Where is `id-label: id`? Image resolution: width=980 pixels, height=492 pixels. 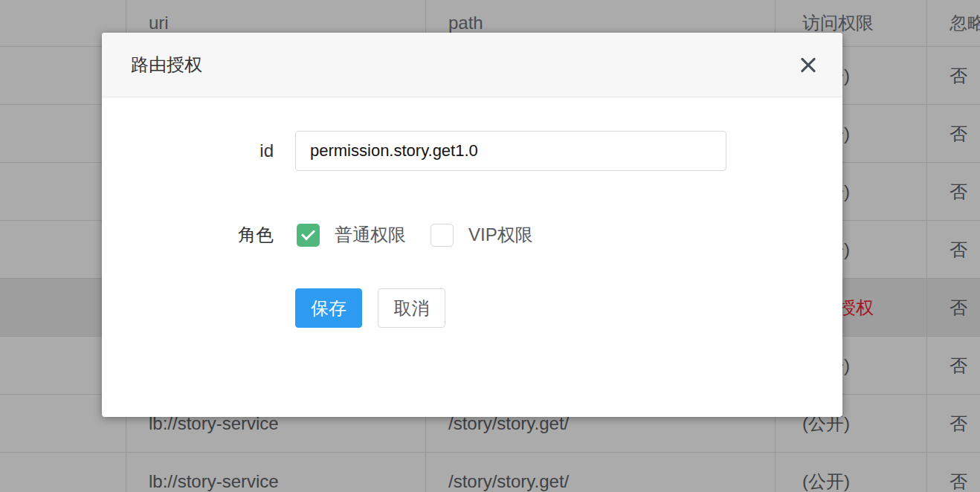 id-label: id is located at coordinates (187, 151).